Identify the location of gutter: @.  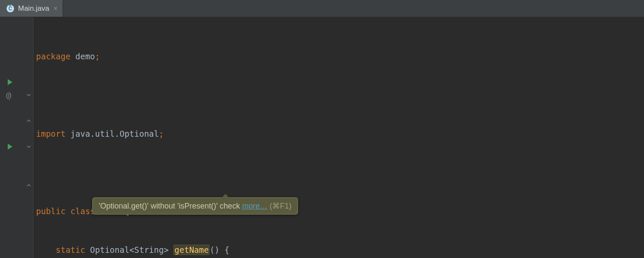
(17, 138).